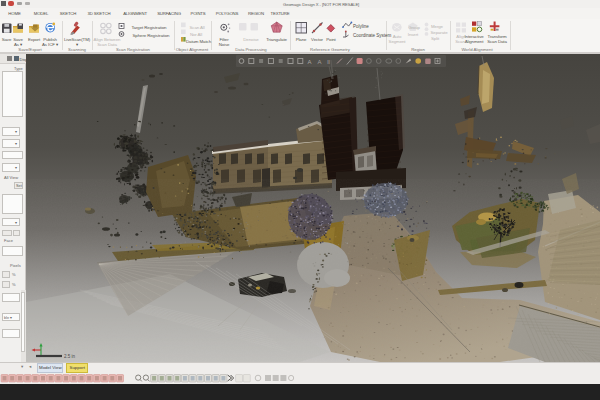 Image resolution: width=600 pixels, height=400 pixels. Describe the element at coordinates (328, 62) in the screenshot. I see `svg-text: ll` at that location.